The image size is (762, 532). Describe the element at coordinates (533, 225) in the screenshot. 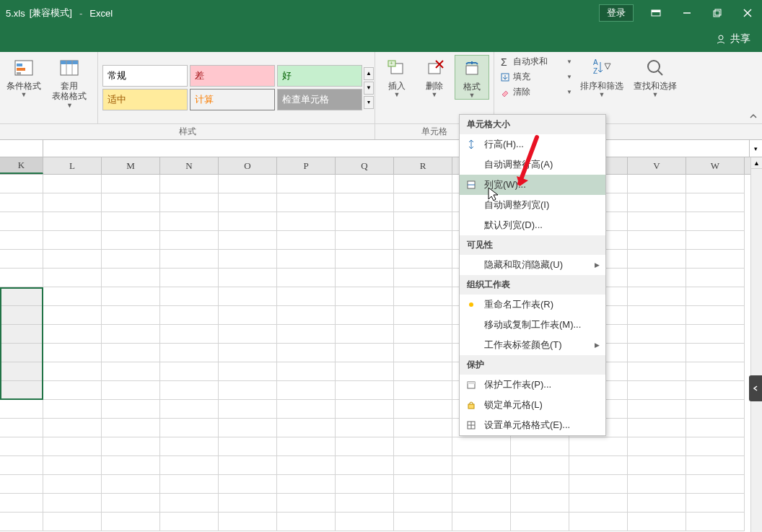

I see `menu-default-width: 默认列宽(D)...` at that location.